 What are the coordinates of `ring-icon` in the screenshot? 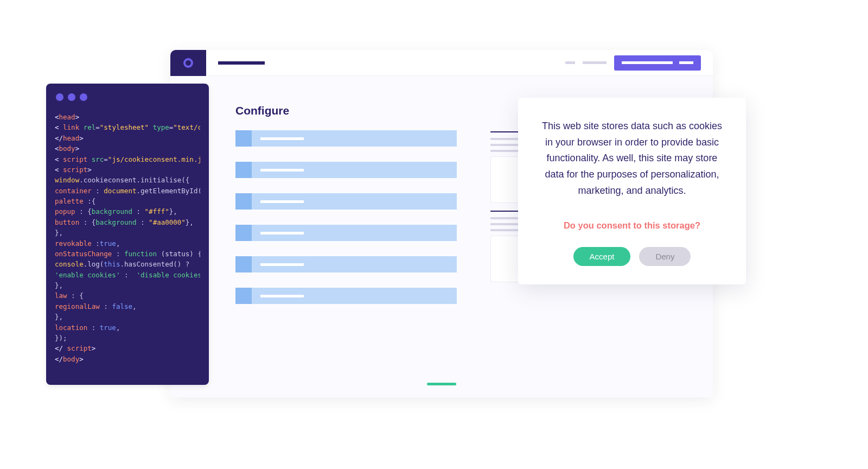 It's located at (188, 63).